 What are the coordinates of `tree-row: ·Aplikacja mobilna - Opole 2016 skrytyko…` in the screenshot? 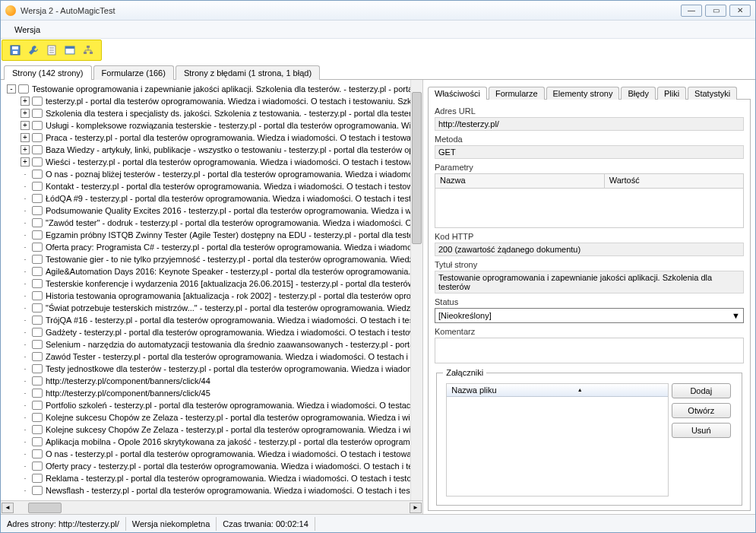 It's located at (213, 442).